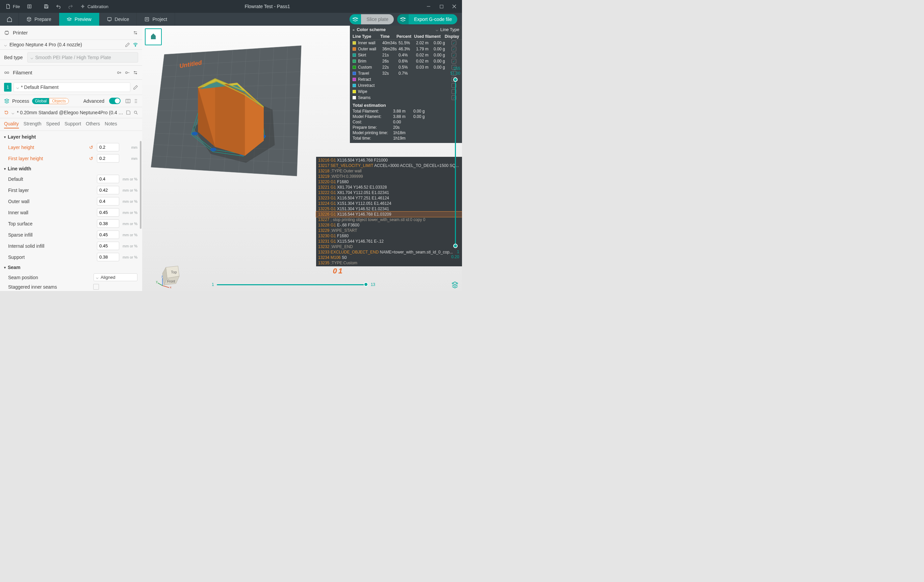 Image resolution: width=924 pixels, height=582 pixels. I want to click on reset-icon, so click(7, 112).